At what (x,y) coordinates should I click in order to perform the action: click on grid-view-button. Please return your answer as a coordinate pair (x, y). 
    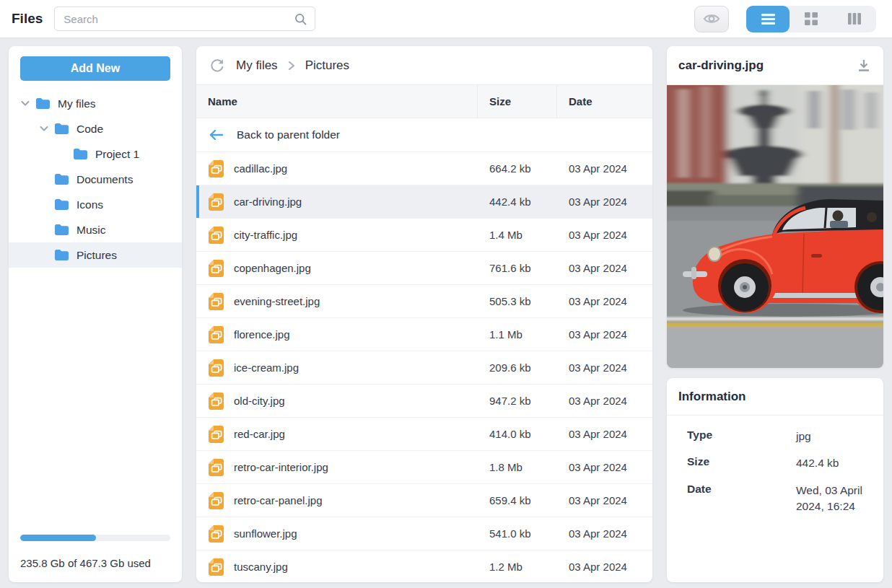
    Looking at the image, I should click on (811, 19).